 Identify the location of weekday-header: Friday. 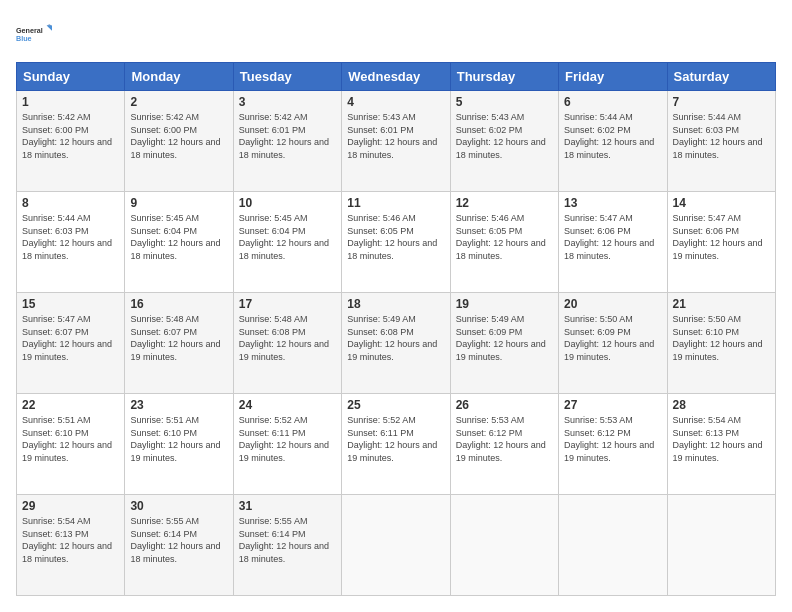
(613, 77).